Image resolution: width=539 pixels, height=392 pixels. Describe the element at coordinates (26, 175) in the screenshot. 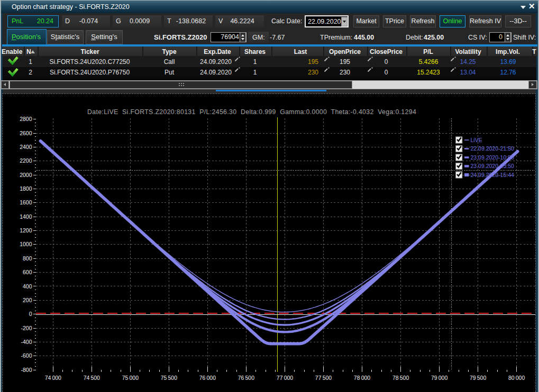

I see `svg-text: 2000` at that location.